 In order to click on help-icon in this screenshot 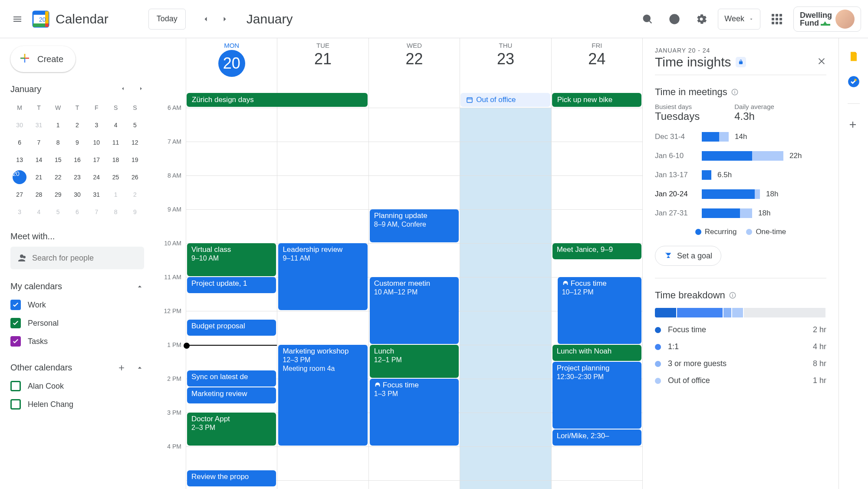, I will do `click(674, 19)`.